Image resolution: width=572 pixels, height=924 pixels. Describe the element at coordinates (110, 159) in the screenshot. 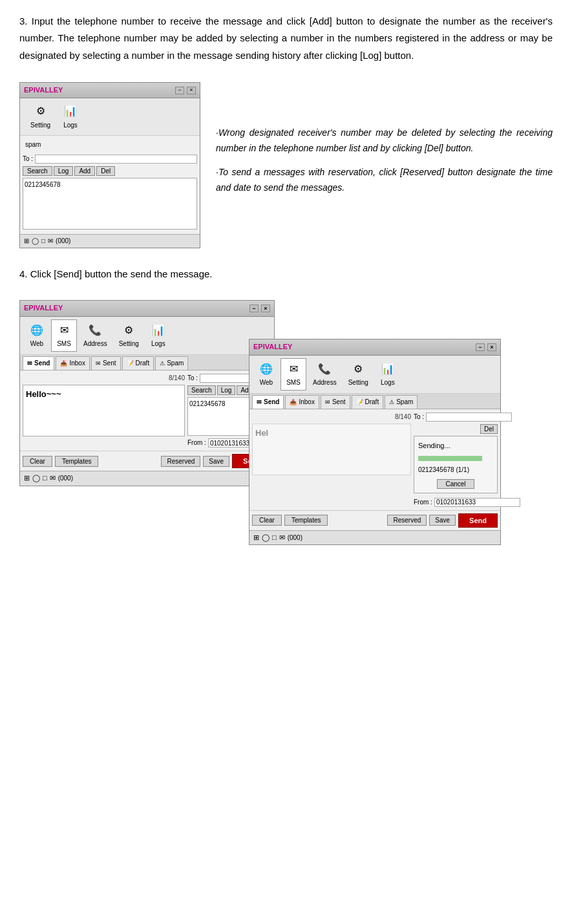

I see `small-to-row: To :` at that location.